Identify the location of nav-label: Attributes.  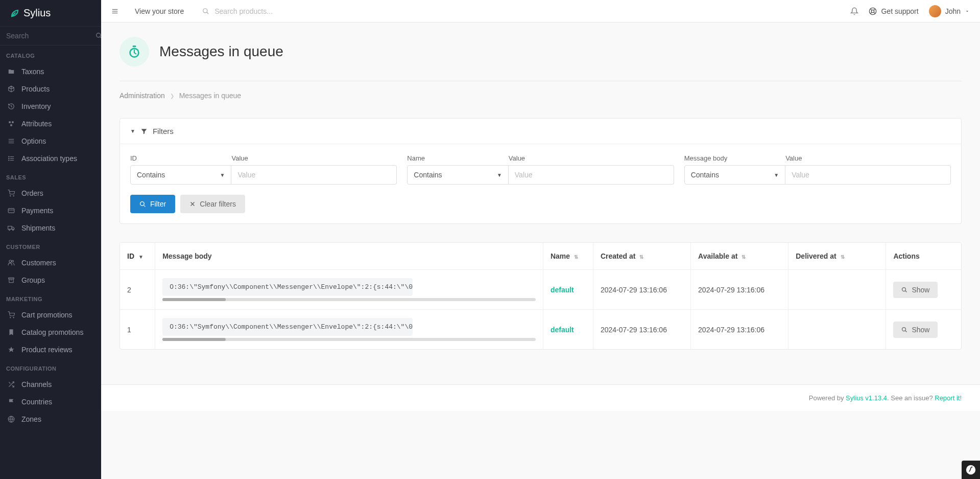
(37, 124).